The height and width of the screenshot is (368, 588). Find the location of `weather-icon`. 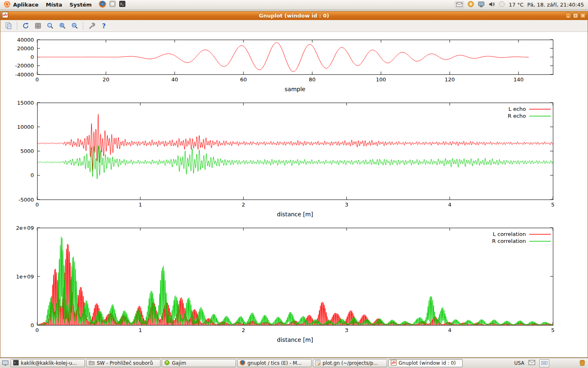

weather-icon is located at coordinates (502, 5).